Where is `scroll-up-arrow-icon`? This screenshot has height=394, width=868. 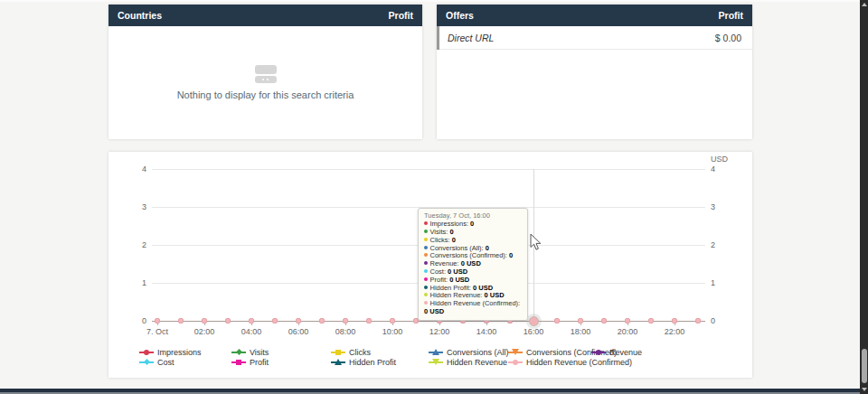
scroll-up-arrow-icon is located at coordinates (864, 5).